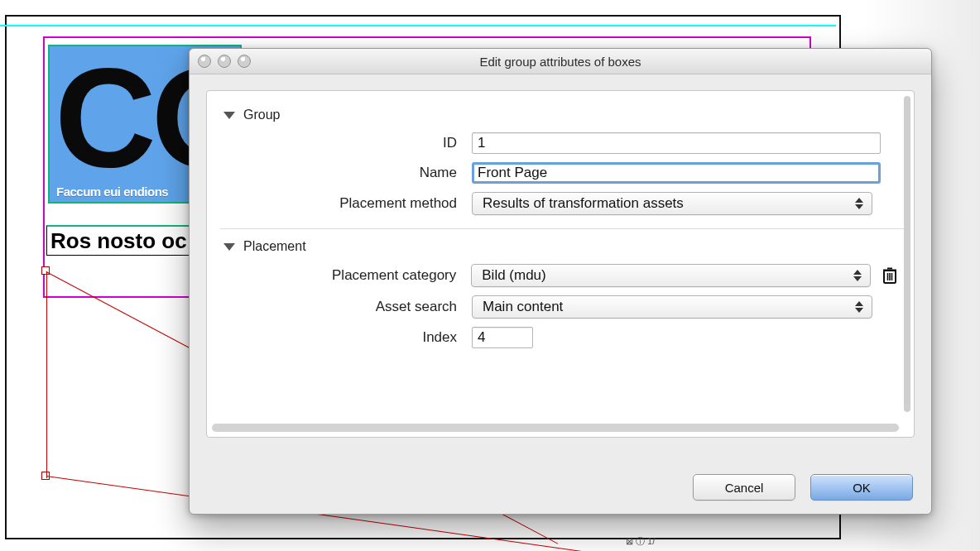 The height and width of the screenshot is (551, 980). Describe the element at coordinates (47, 375) in the screenshot. I see `selection-edge` at that location.